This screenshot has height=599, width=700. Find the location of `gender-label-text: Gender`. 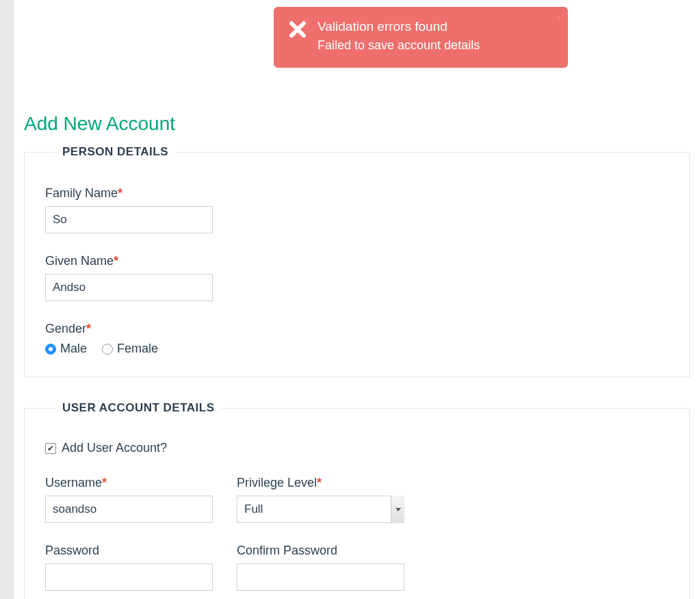

gender-label-text: Gender is located at coordinates (66, 329).